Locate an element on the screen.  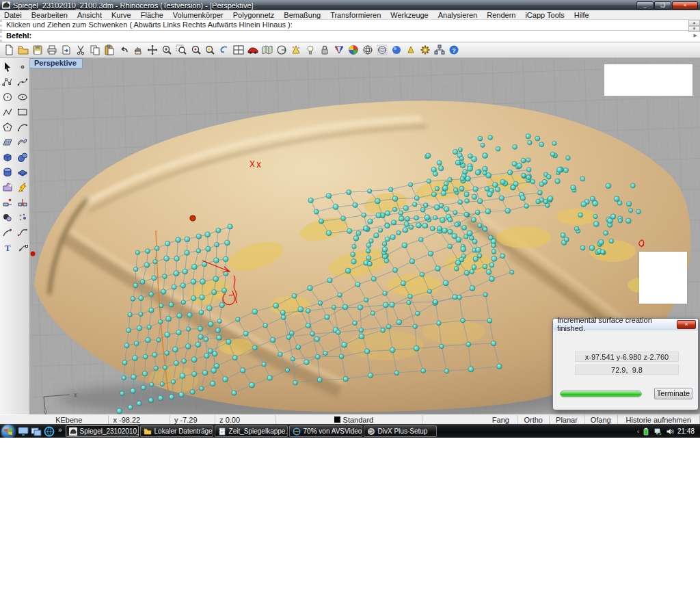
undo-icon is located at coordinates (124, 50).